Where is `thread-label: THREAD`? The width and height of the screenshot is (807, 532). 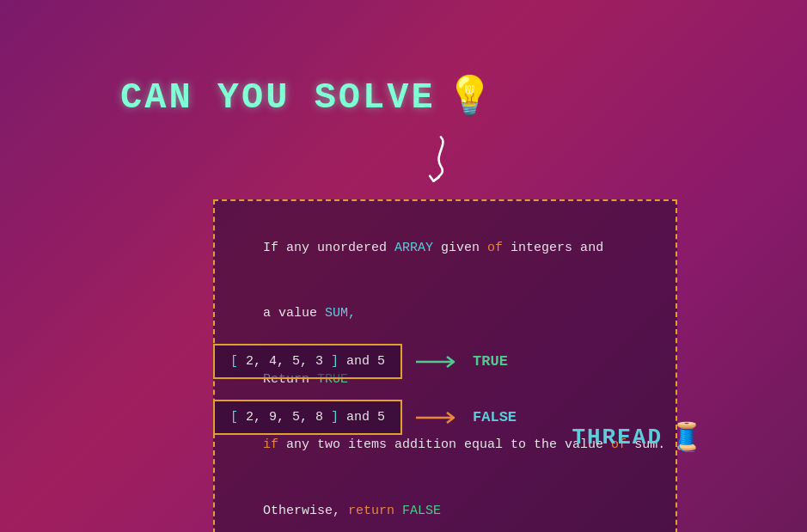
thread-label: THREAD is located at coordinates (617, 437).